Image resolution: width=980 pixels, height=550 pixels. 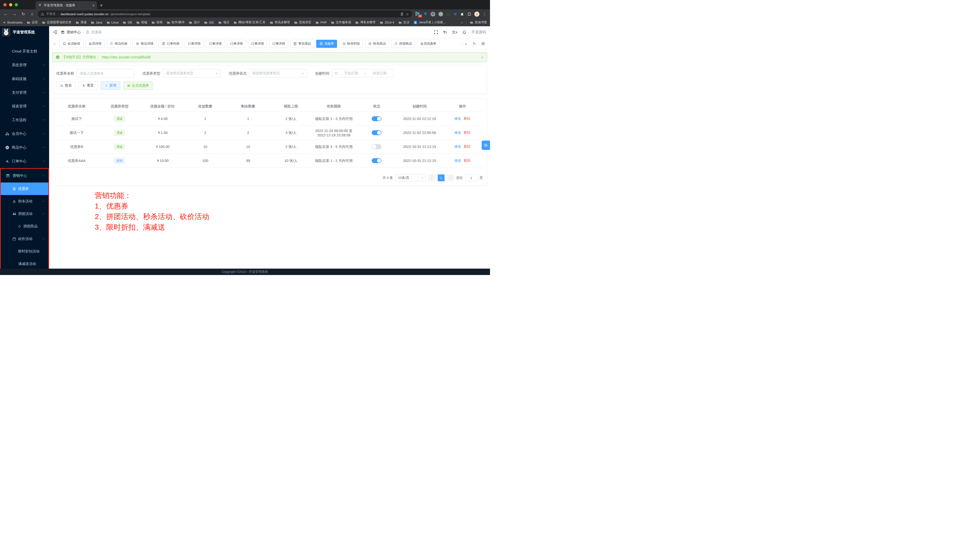 What do you see at coordinates (32, 14) in the screenshot?
I see `home-icon: ⌂` at bounding box center [32, 14].